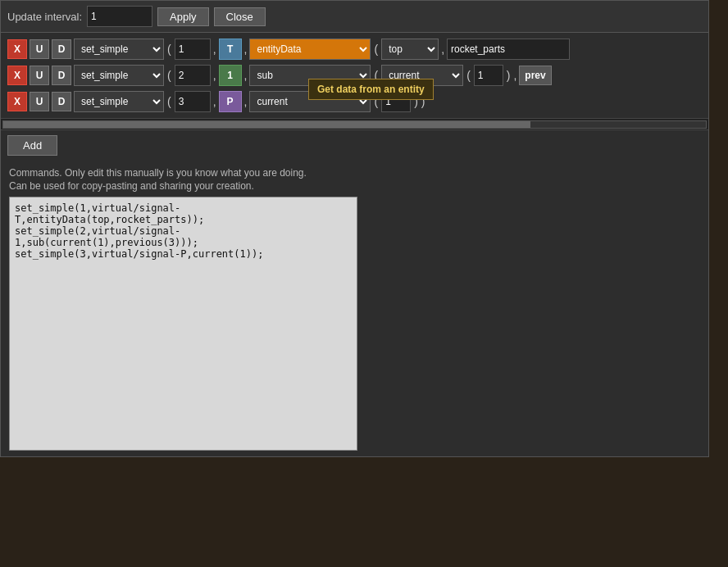 This screenshot has height=567, width=728. Describe the element at coordinates (354, 102) in the screenshot. I see `command-row-3: X U D set_simple set_add set_if ( , P , …` at that location.